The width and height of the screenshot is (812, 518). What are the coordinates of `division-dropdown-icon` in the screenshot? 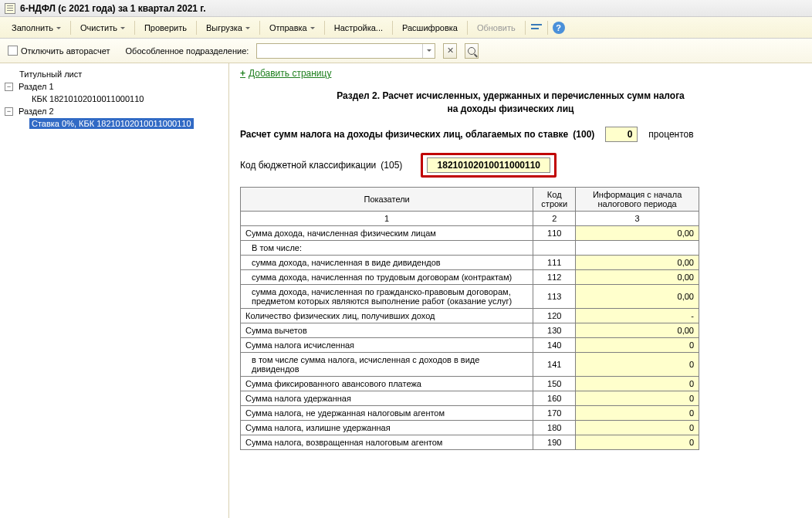 It's located at (428, 51).